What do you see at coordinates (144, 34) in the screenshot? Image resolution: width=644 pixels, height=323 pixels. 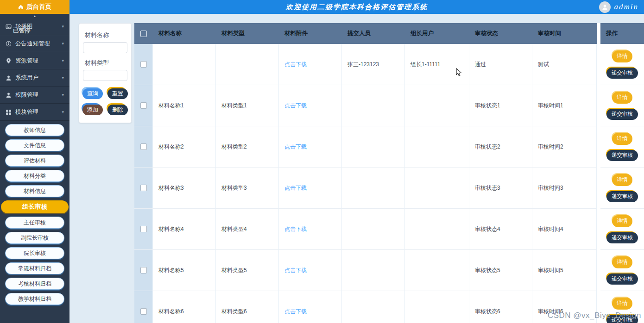 I see `select-all-checkbox` at bounding box center [144, 34].